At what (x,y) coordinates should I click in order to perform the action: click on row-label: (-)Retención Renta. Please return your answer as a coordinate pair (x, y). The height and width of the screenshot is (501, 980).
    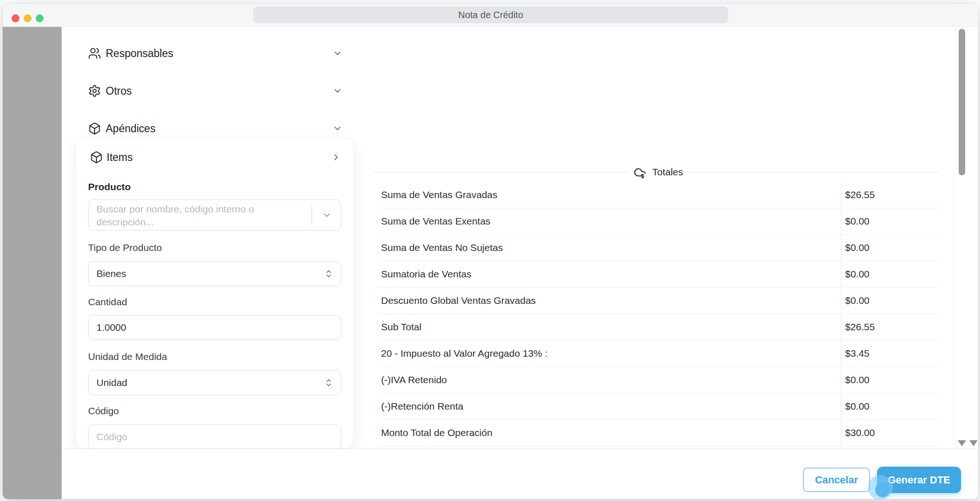
    Looking at the image, I should click on (422, 406).